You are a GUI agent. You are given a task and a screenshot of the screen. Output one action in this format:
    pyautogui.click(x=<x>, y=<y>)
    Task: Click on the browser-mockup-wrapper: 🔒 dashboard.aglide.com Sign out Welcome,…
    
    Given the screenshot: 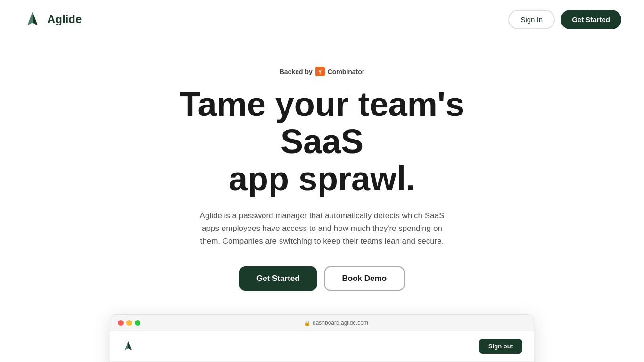 What is the action you would take?
    pyautogui.click(x=322, y=338)
    